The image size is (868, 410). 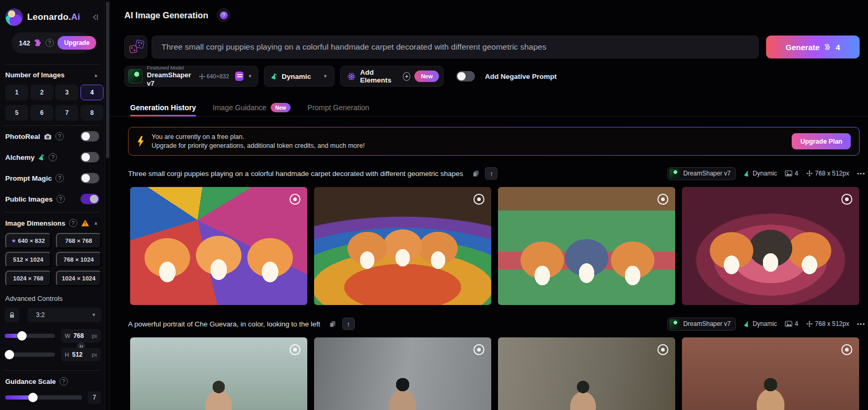 I want to click on dimension-option-768x1024: 768 × 1024, so click(x=78, y=260).